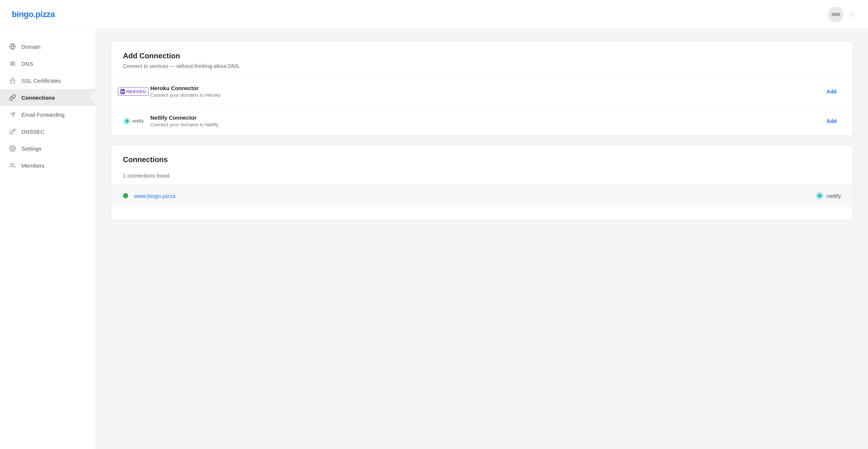 This screenshot has width=868, height=449. What do you see at coordinates (48, 47) in the screenshot?
I see `sidebar-item-domain: Domain` at bounding box center [48, 47].